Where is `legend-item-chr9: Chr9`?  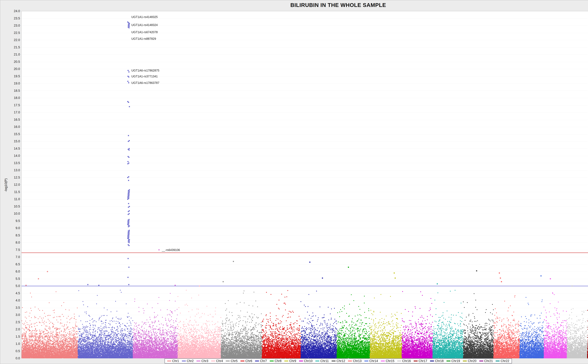 legend-item-chr9: Chr9 is located at coordinates (290, 361).